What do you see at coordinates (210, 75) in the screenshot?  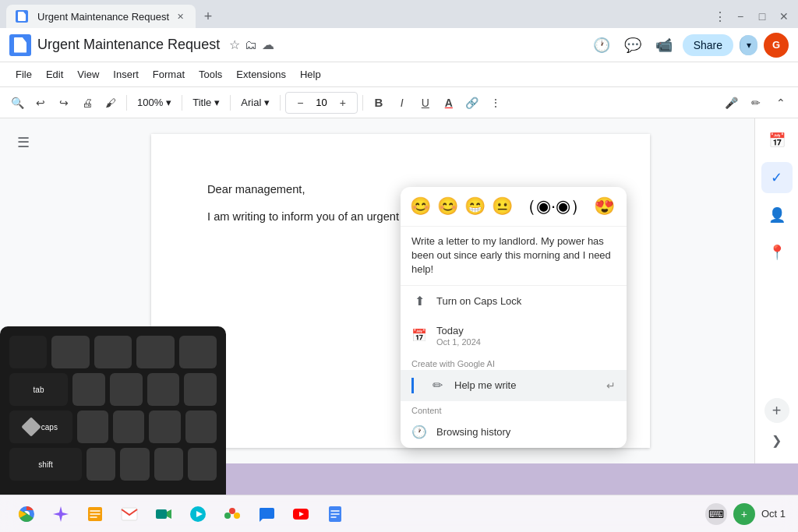 I see `menu-tools: Tools` at bounding box center [210, 75].